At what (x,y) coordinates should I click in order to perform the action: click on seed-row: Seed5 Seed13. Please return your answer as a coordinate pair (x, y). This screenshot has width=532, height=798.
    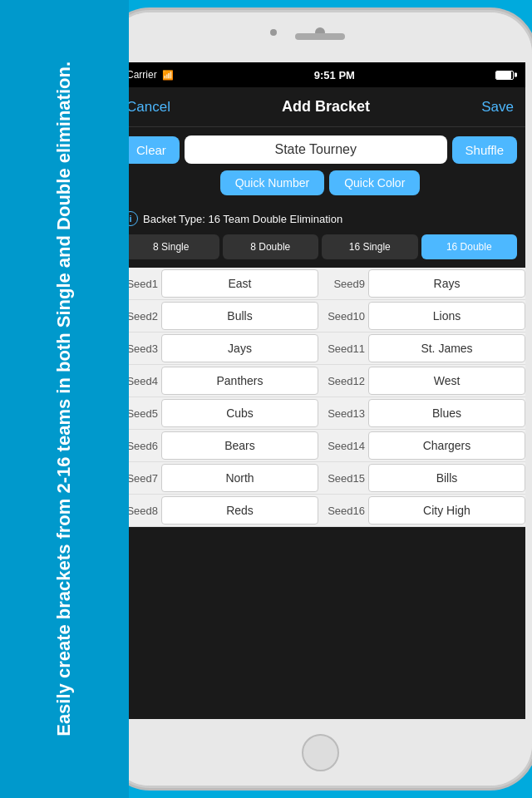
    Looking at the image, I should click on (320, 414).